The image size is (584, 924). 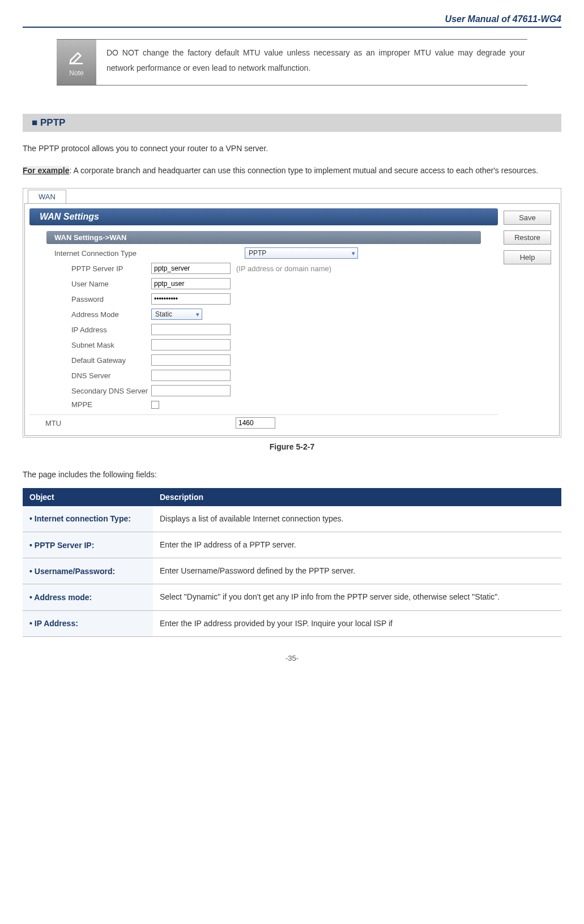 I want to click on note-box: Note DO NOT change the factory default M…, so click(x=292, y=62).